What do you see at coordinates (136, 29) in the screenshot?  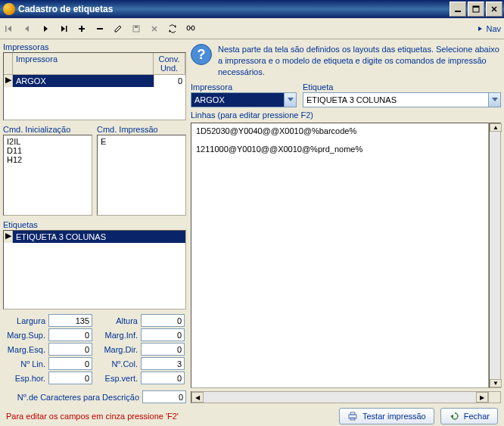 I see `save-record-button` at bounding box center [136, 29].